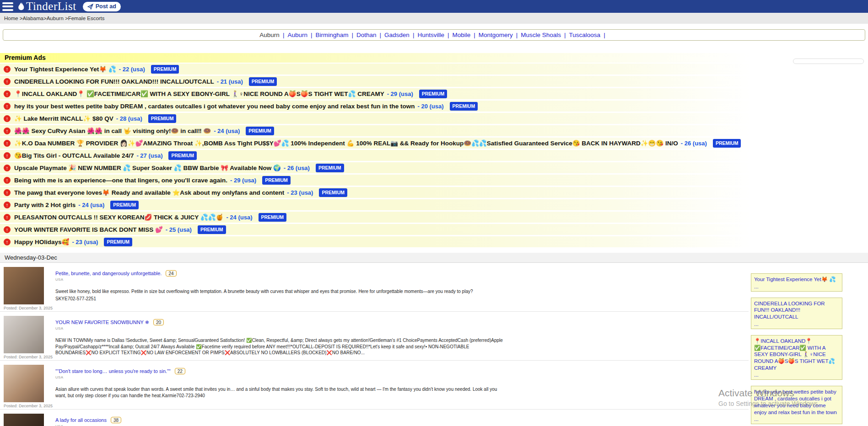 The image size is (868, 426). Describe the element at coordinates (375, 94) in the screenshot. I see `premium-ad-row: 📍INCALL OAKLAND📍 ✅FACETIME/CAR✅ WITH A S…` at that location.